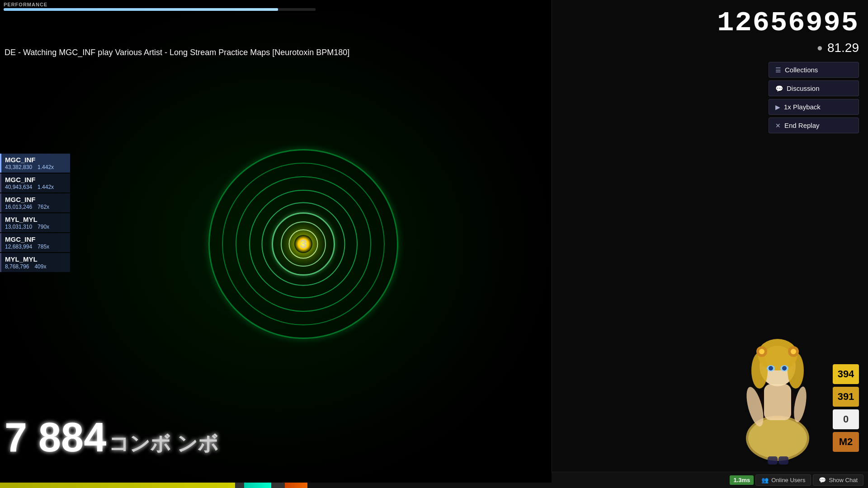 The height and width of the screenshot is (488, 868). Describe the element at coordinates (35, 243) in the screenshot. I see `leaderboard-entry-4: MGC_INF 12,683,994 785x` at that location.